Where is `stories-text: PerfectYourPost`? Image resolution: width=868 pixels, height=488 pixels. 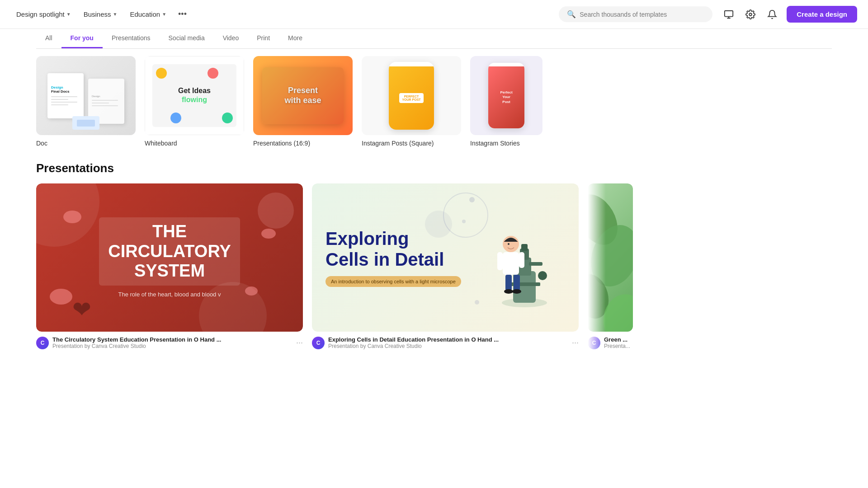
stories-text: PerfectYourPost is located at coordinates (506, 98).